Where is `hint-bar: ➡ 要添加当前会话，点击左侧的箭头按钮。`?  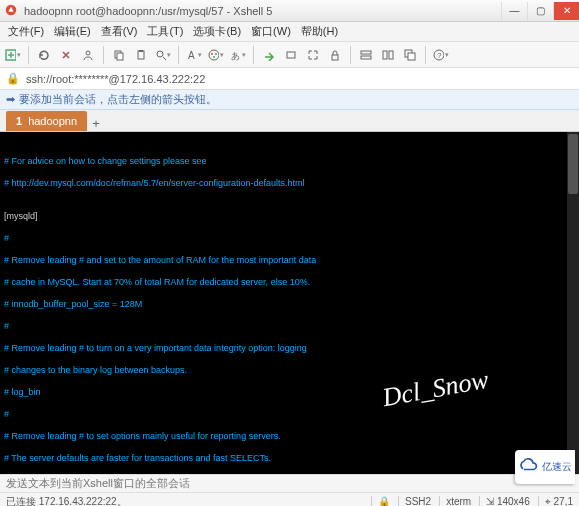
hint-bar: ➡ 要添加当前会话，点击左侧的箭头按钮。 is located at coordinates (290, 100).